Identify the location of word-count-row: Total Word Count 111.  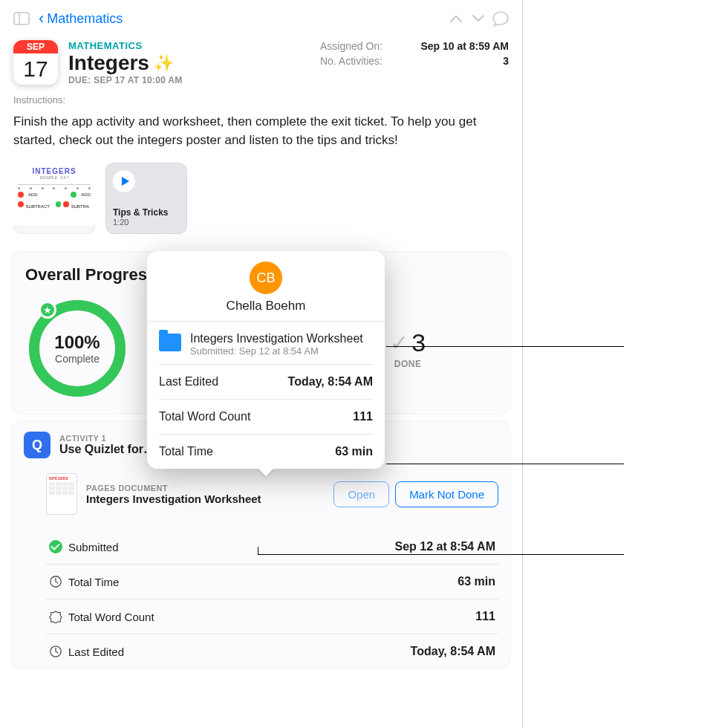
(272, 617).